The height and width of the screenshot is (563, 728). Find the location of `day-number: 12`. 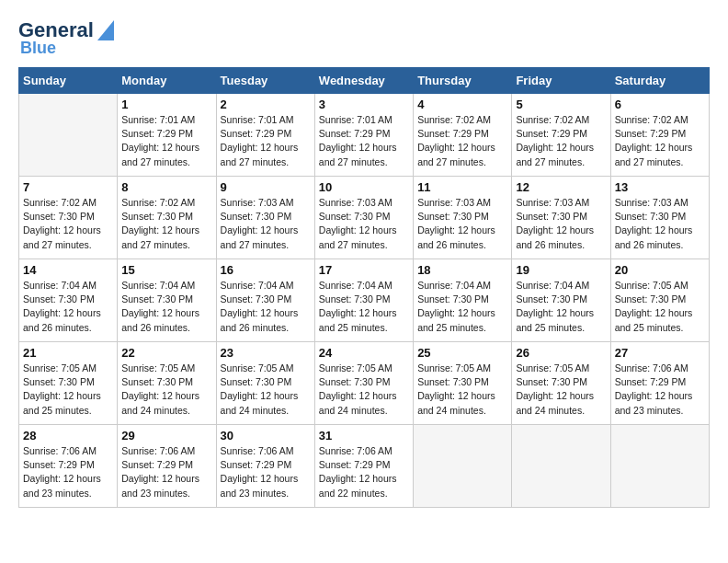

day-number: 12 is located at coordinates (561, 188).